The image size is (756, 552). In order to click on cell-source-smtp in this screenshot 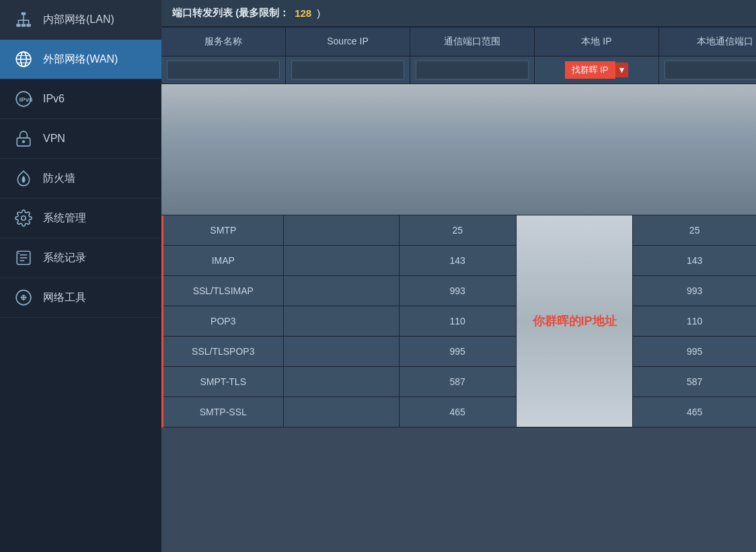, I will do `click(341, 230)`.